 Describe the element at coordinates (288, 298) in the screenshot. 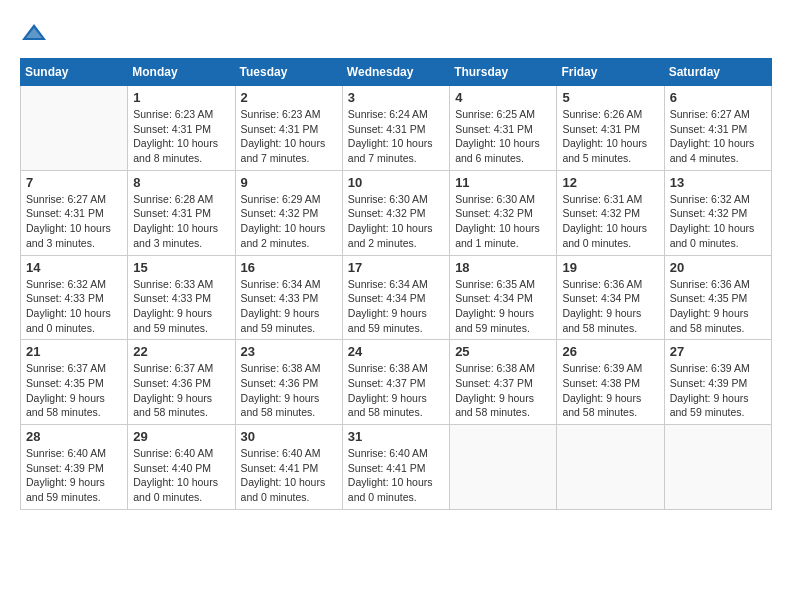

I see `calendar-cell: 16Sunrise: 6:34 AM Sunset: 4:33 PM Dayli…` at that location.